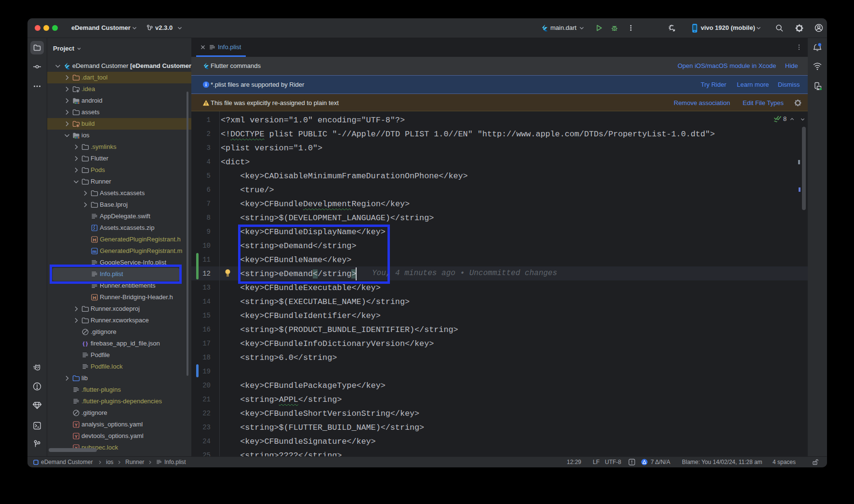 The image size is (854, 504). I want to click on svg-text: m, so click(94, 252).